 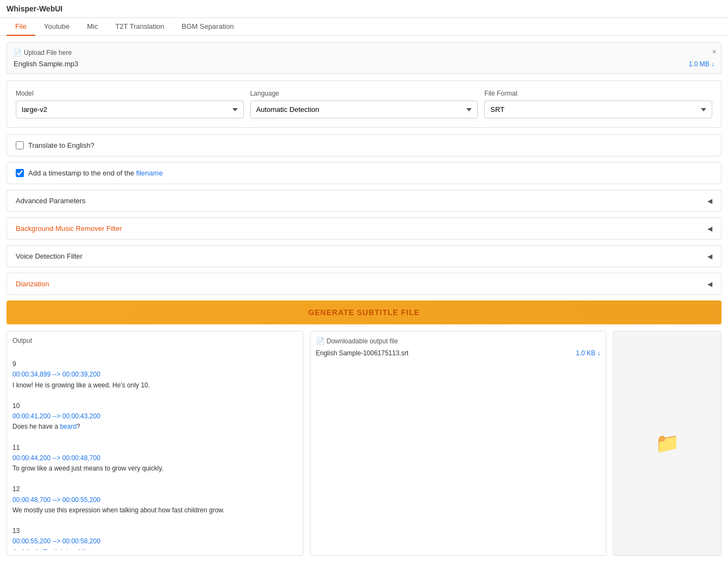 I want to click on advanced-params-label: Advanced Parameters, so click(x=51, y=201).